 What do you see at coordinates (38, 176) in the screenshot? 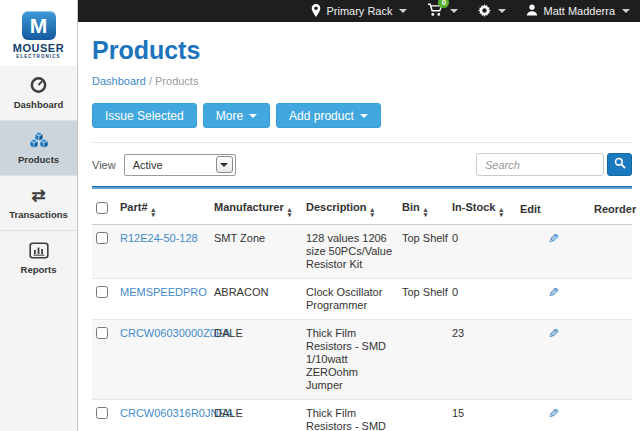
I see `sidebar-nav: Dashboard` at bounding box center [38, 176].